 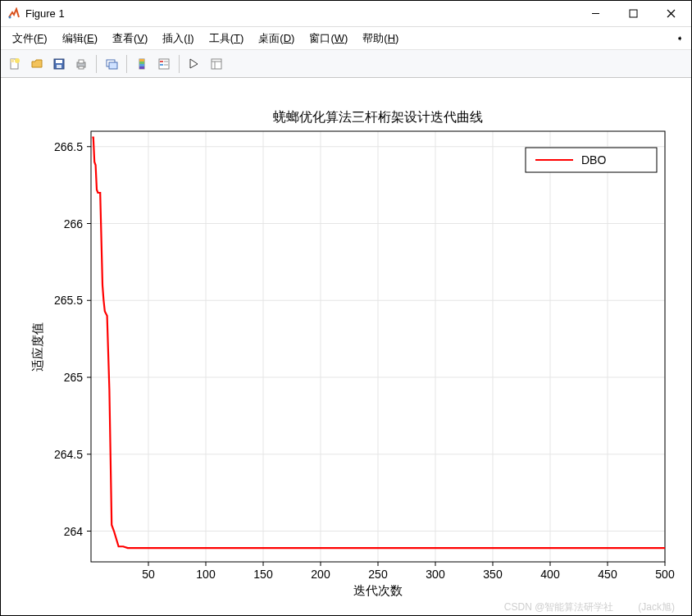 What do you see at coordinates (378, 591) in the screenshot?
I see `svg-text: 迭代次数` at bounding box center [378, 591].